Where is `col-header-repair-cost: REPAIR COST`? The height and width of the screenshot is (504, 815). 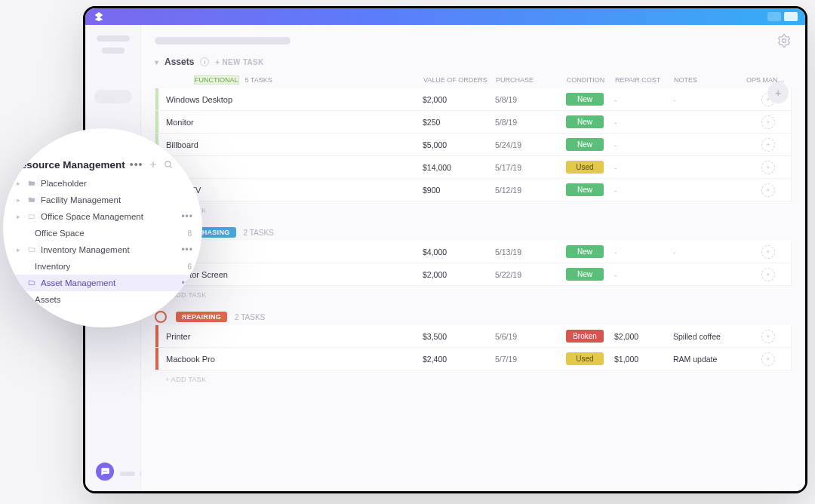
col-header-repair-cost: REPAIR COST is located at coordinates (644, 80).